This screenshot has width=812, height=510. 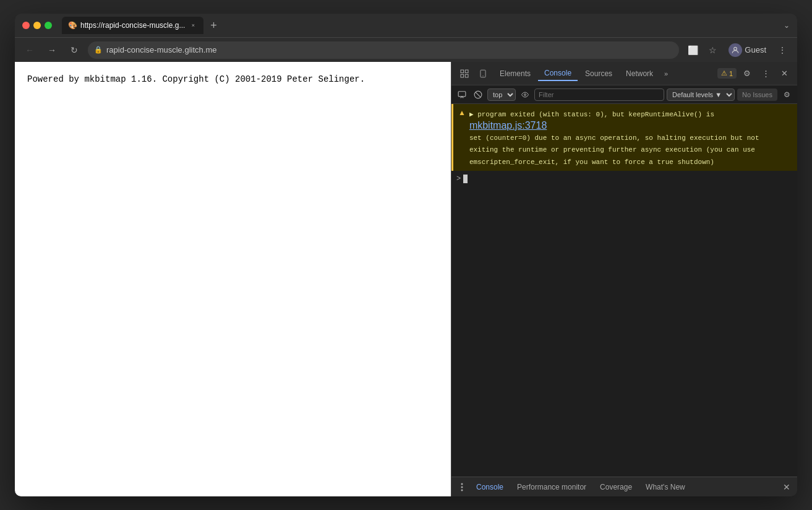 What do you see at coordinates (72, 25) in the screenshot?
I see `tab-favicon: 🎨` at bounding box center [72, 25].